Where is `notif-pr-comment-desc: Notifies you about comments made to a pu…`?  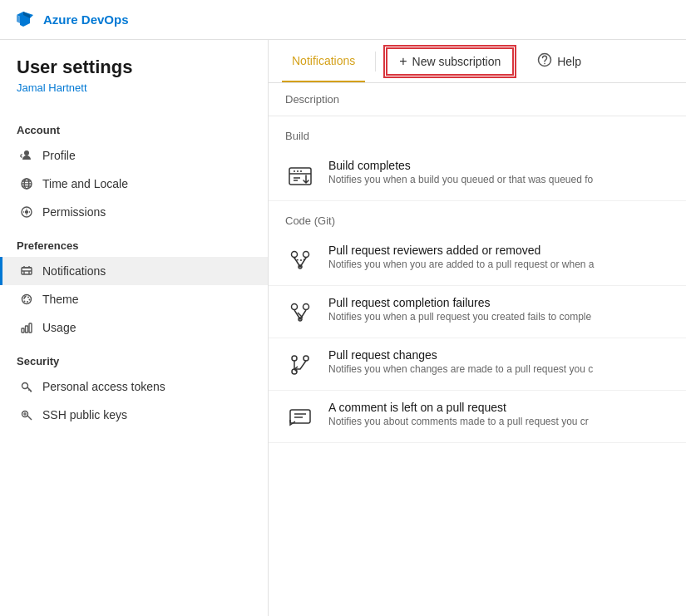 notif-pr-comment-desc: Notifies you about comments made to a pu… is located at coordinates (459, 421).